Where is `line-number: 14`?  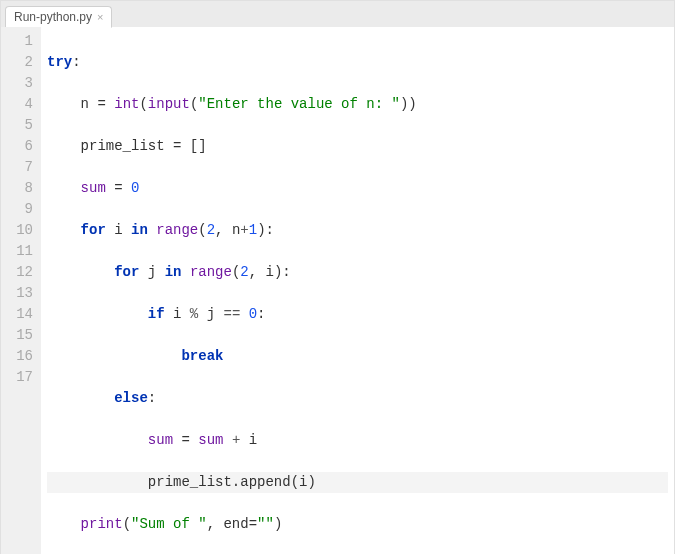 line-number: 14 is located at coordinates (19, 314).